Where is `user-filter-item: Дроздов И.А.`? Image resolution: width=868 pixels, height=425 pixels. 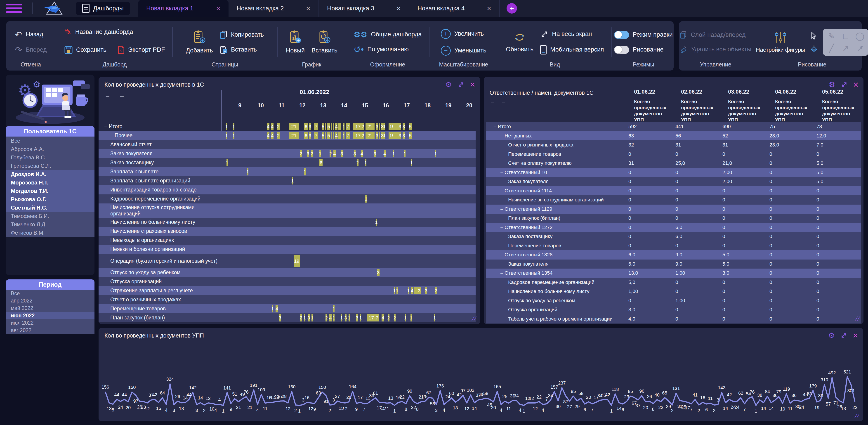
user-filter-item: Дроздов И.А. is located at coordinates (50, 174).